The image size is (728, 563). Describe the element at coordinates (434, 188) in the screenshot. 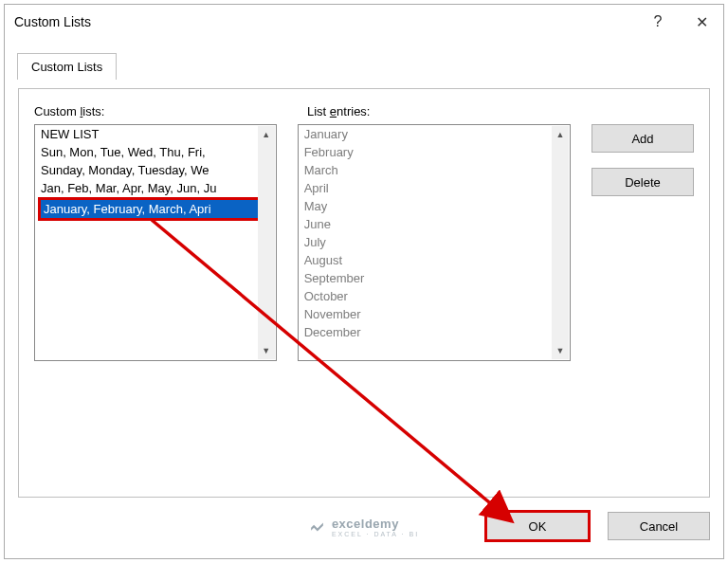

I see `entry-item: April` at that location.